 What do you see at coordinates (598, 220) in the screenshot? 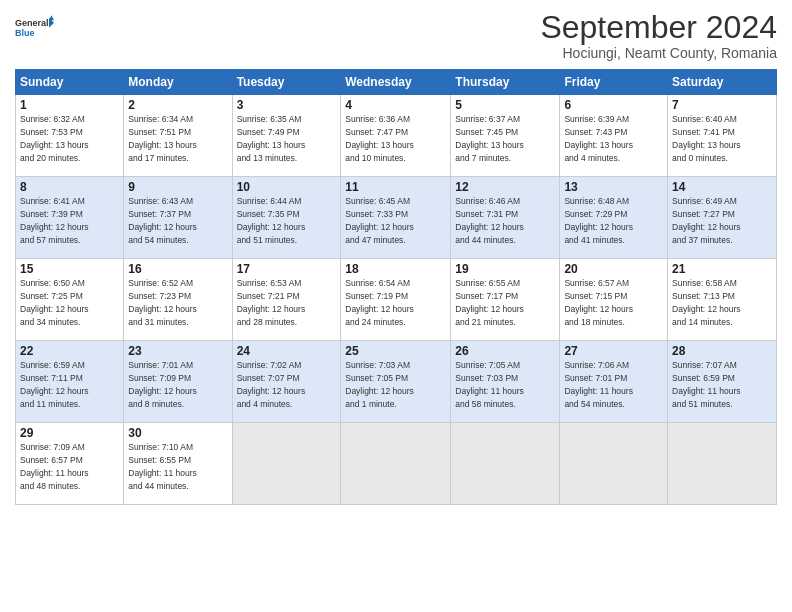
I see `day-info: Sunrise: 6:48 AMSunset: 7:29 PMDaylight:…` at bounding box center [598, 220].